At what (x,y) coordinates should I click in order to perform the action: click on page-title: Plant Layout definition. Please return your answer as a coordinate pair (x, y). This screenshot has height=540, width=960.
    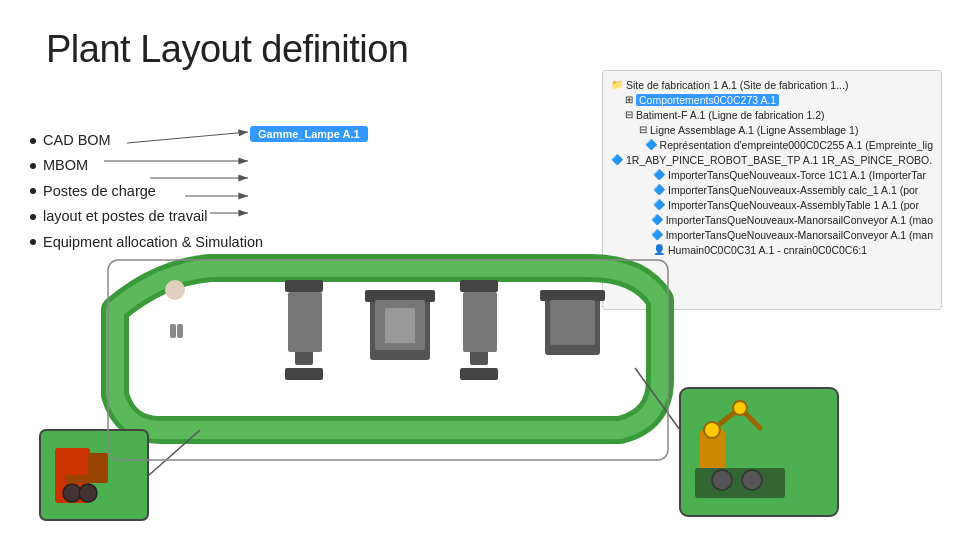
    Looking at the image, I should click on (227, 50).